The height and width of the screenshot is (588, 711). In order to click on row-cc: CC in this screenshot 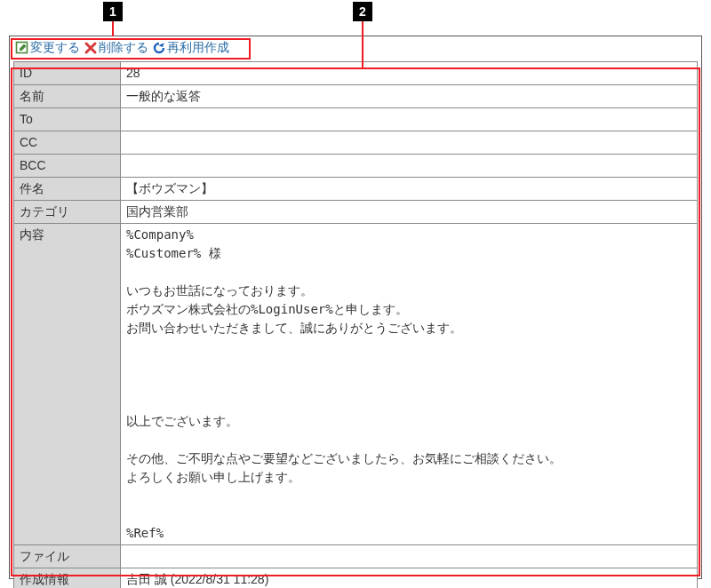, I will do `click(356, 143)`.